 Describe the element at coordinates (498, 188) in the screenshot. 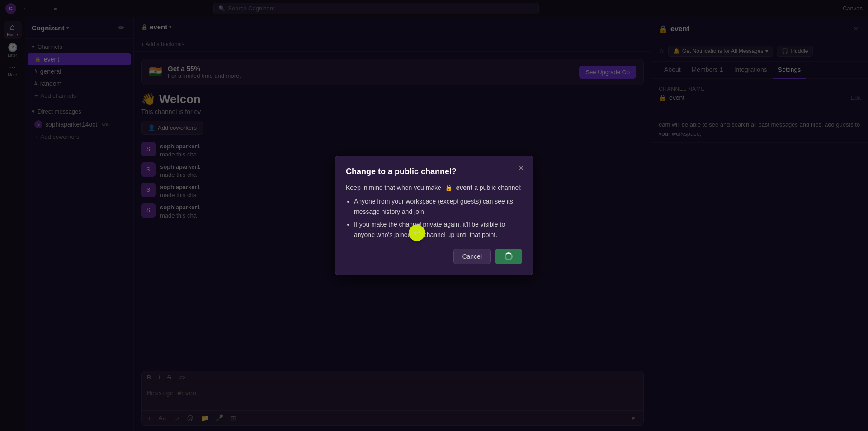

I see `modal-intro-suffix: a public channel:` at that location.